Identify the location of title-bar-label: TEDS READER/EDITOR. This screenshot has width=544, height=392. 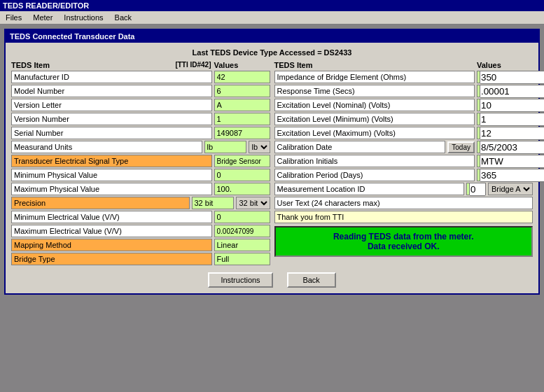
(46, 6).